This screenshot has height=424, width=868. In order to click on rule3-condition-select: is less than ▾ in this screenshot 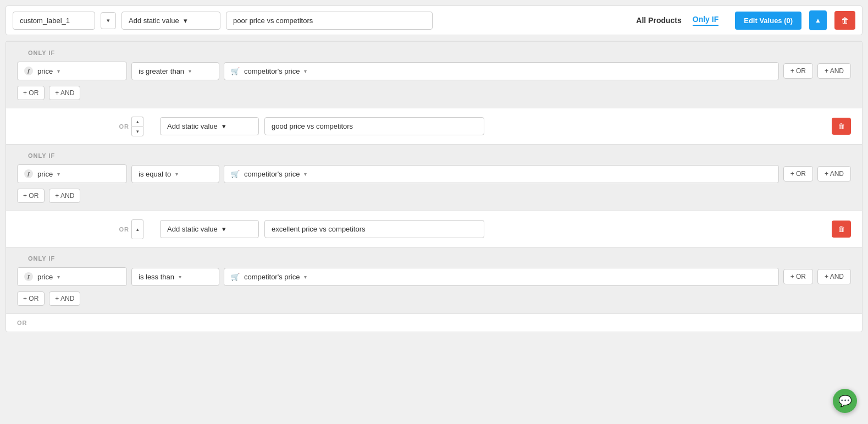, I will do `click(175, 277)`.